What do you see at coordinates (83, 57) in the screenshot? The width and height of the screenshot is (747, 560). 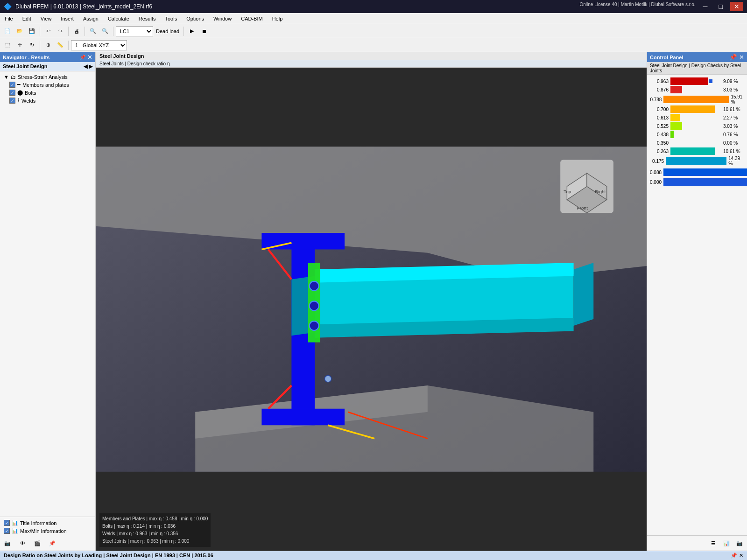 I see `nav-pin: 📌` at bounding box center [83, 57].